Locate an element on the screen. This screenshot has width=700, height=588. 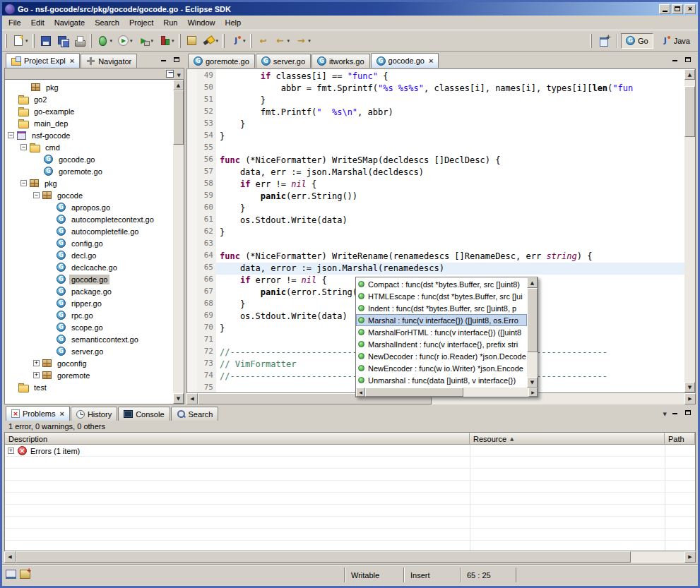
scroll-arrow-icon: ▶ is located at coordinates (690, 399).